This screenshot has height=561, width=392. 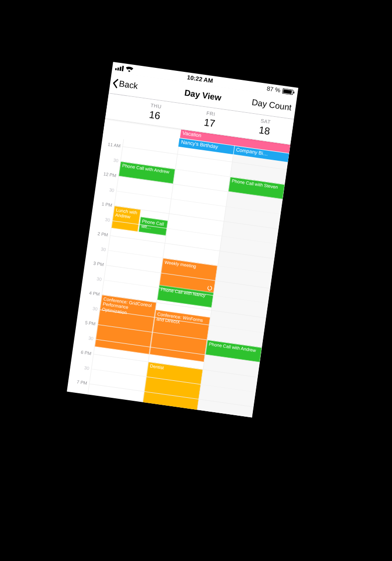 What do you see at coordinates (129, 69) in the screenshot?
I see `wifi-icon` at bounding box center [129, 69].